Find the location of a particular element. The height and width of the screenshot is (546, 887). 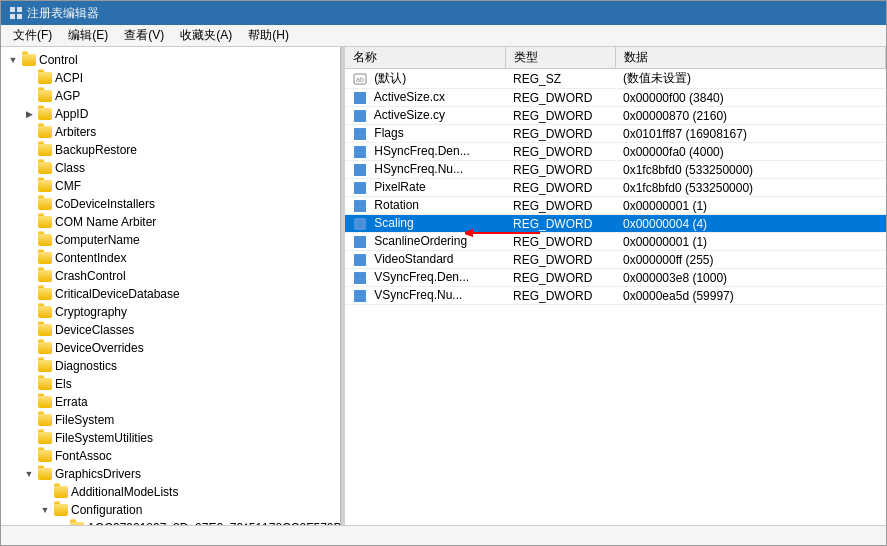

table-row: Flags REG_DWORD 0x0101ff87 (16908167) is located at coordinates (616, 134).